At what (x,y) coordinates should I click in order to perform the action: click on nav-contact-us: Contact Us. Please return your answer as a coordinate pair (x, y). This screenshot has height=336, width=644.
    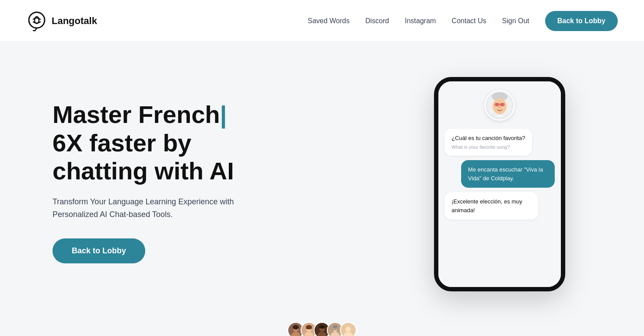
    Looking at the image, I should click on (469, 21).